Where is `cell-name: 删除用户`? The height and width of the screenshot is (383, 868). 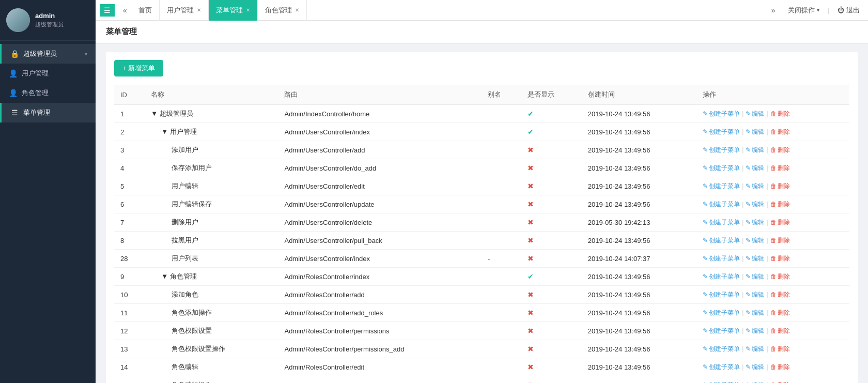
cell-name: 删除用户 is located at coordinates (211, 222).